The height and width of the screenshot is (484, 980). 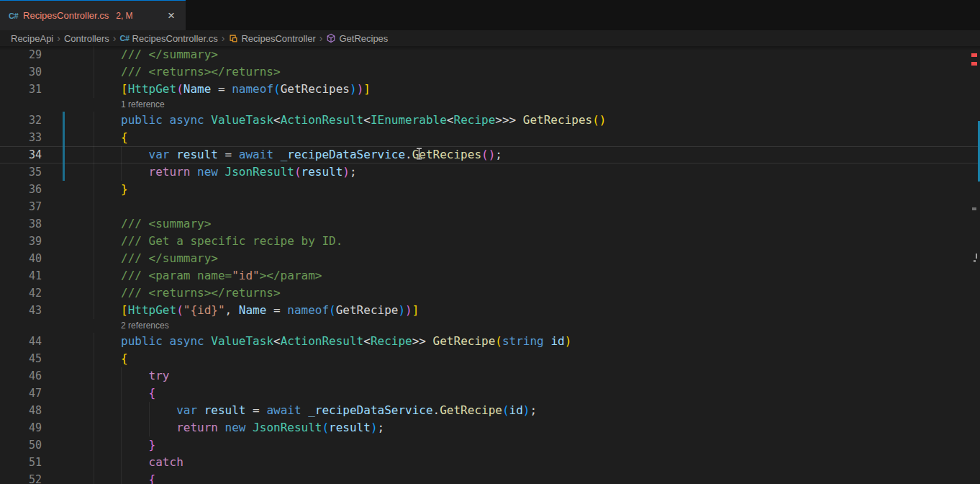 What do you see at coordinates (490, 478) in the screenshot?
I see `code-line-52: 52 {` at bounding box center [490, 478].